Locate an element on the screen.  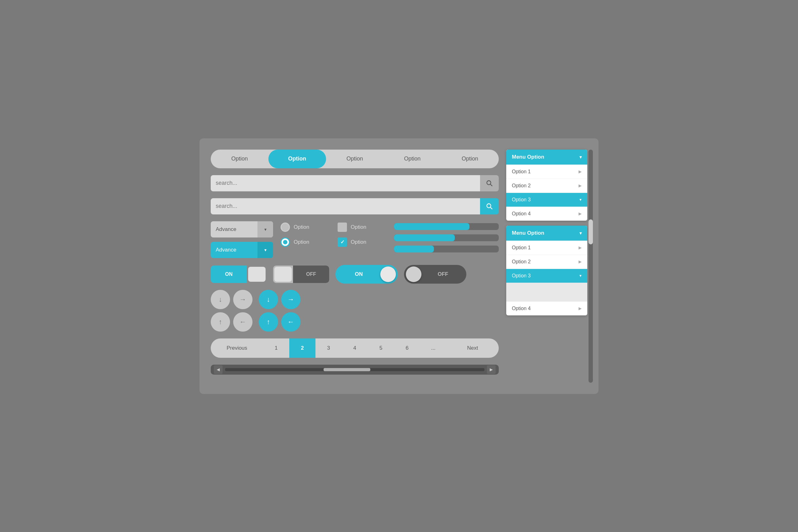
scroll-left-button: ◀ is located at coordinates (218, 370).